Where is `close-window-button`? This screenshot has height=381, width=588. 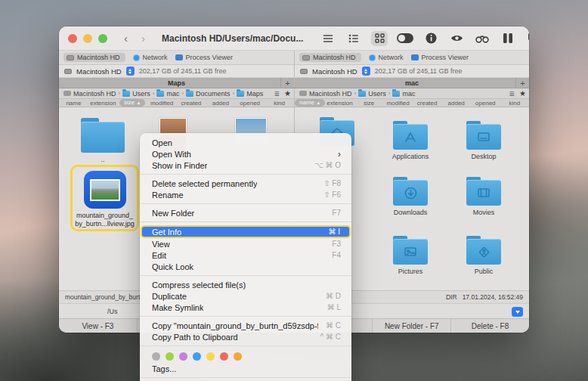
close-window-button is located at coordinates (73, 39).